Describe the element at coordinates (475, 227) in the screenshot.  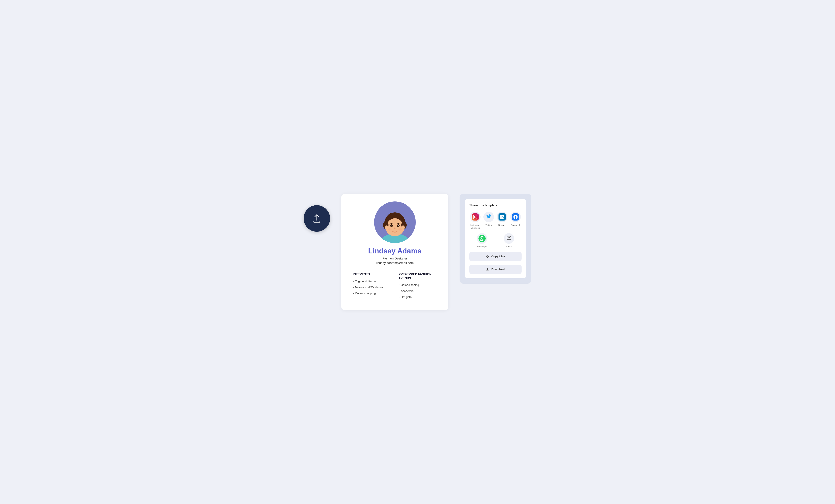
I see `instagram-label: InstagramBusiness` at that location.